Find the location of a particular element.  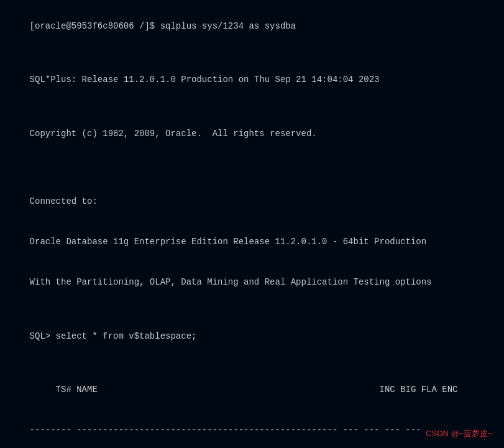

db-info-2: With the Partitioning, OLAP, Data Mining… is located at coordinates (252, 282).